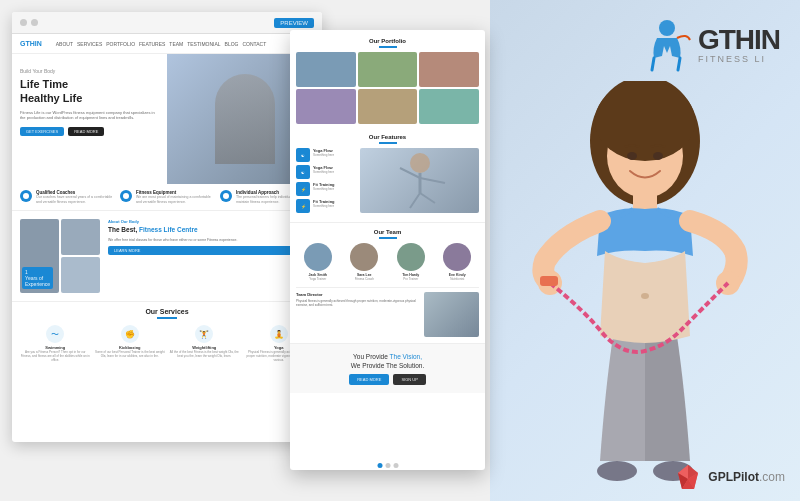  What do you see at coordinates (303, 172) in the screenshot?
I see `feature-box-icon-2: ☯` at bounding box center [303, 172].